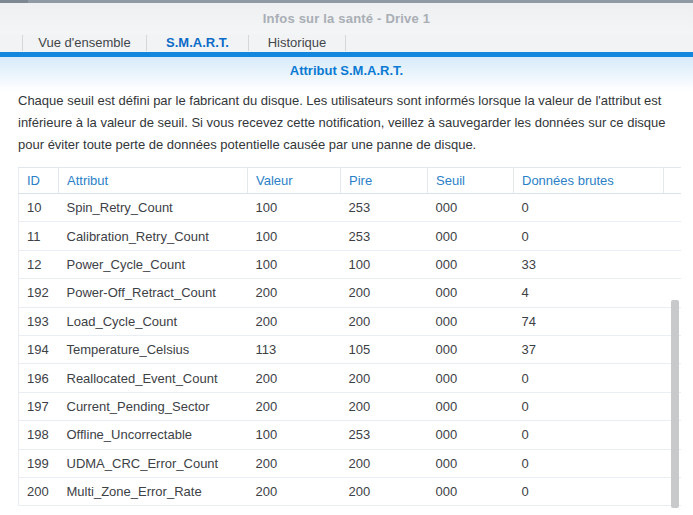 The width and height of the screenshot is (693, 515). I want to click on cell-id: 194, so click(39, 349).